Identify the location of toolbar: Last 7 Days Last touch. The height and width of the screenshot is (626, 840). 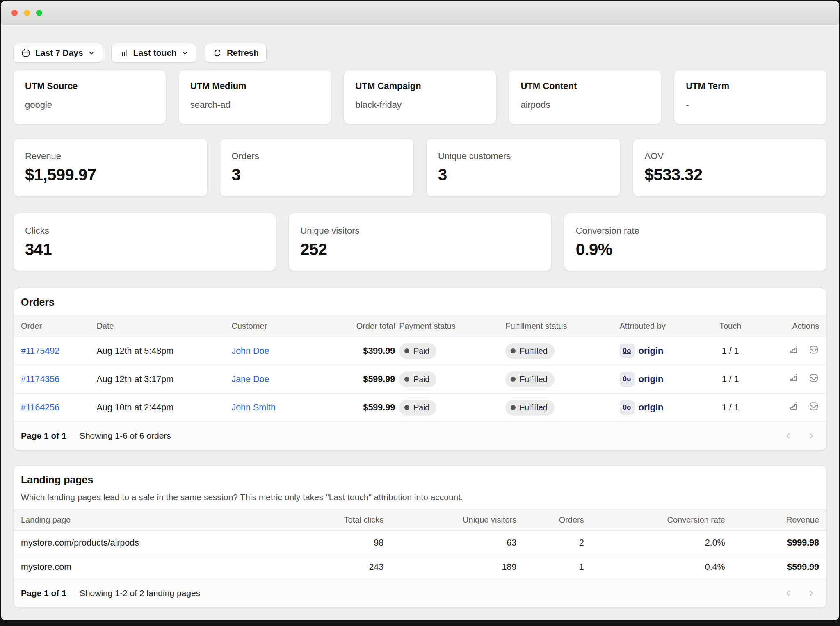
(420, 53).